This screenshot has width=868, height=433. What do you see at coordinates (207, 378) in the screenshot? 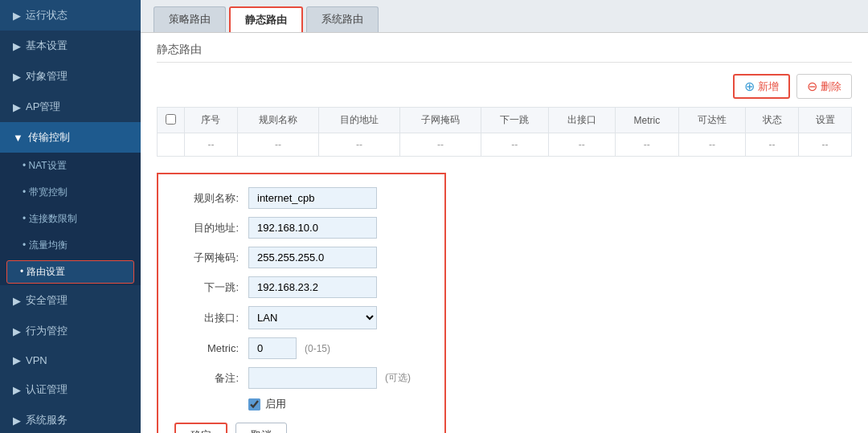
I see `note-label: 备注:` at bounding box center [207, 378].